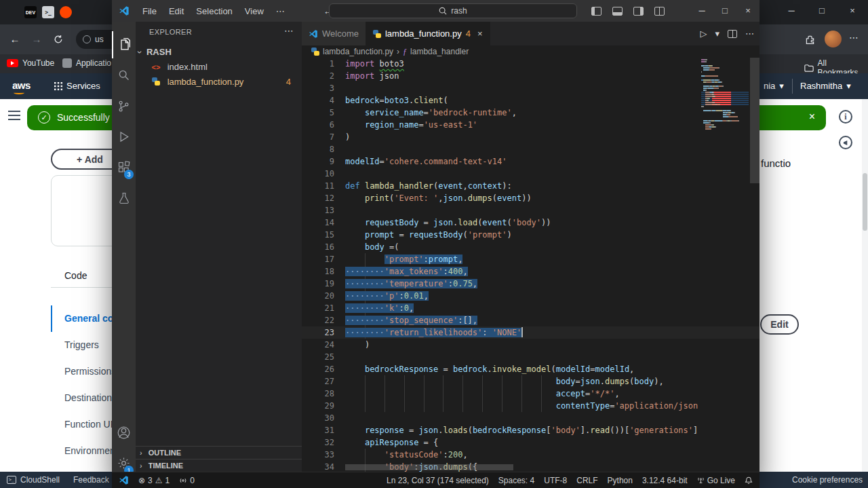 This screenshot has height=488, width=868. I want to click on python-interpreter: 3.12.4 64-bit, so click(665, 481).